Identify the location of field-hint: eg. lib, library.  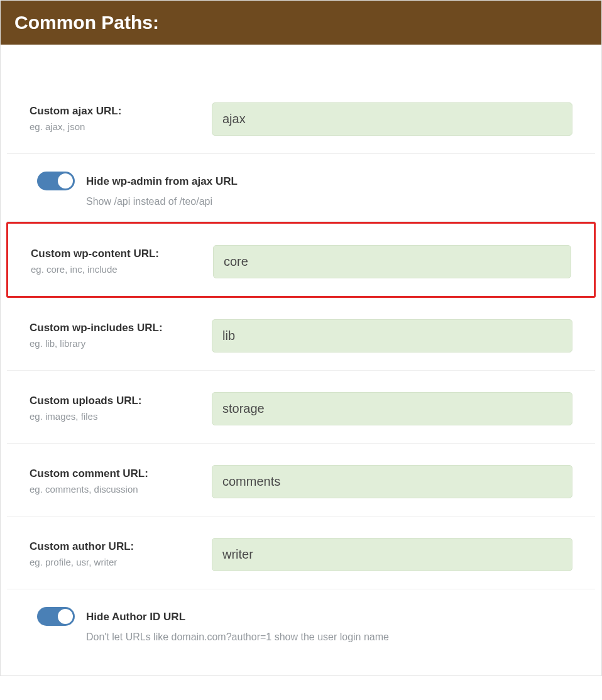
(121, 343).